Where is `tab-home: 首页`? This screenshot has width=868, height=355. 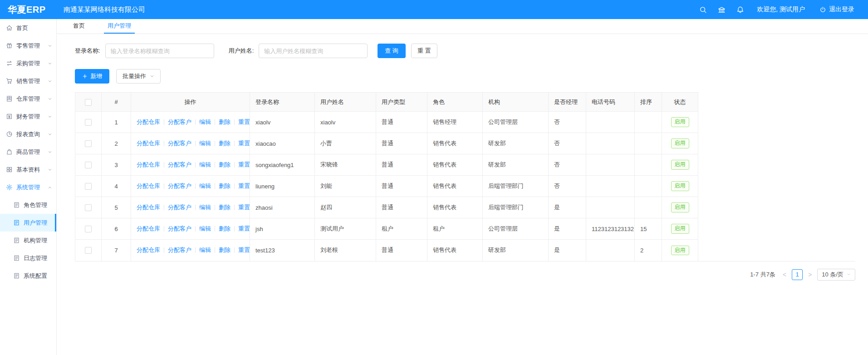
tab-home: 首页 is located at coordinates (79, 26).